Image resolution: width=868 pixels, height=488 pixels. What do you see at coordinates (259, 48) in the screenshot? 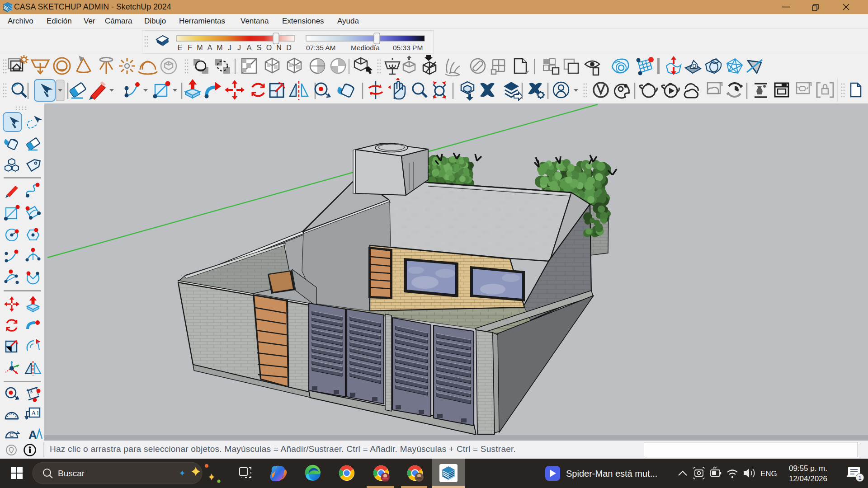
I see `svg-text: S` at bounding box center [259, 48].